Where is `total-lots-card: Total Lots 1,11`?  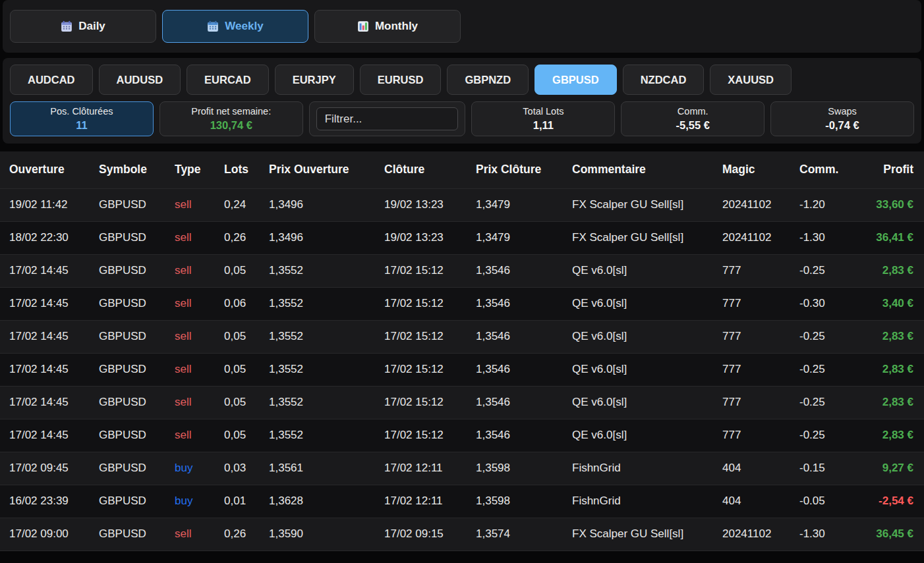 total-lots-card: Total Lots 1,11 is located at coordinates (543, 119).